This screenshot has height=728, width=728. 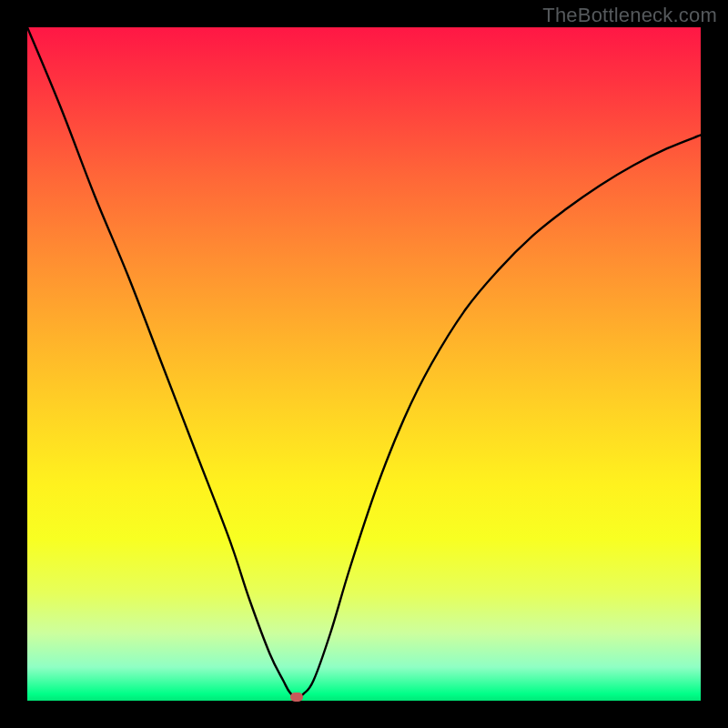 What do you see at coordinates (630, 15) in the screenshot?
I see `watermark-text: TheBottleneck.com` at bounding box center [630, 15].